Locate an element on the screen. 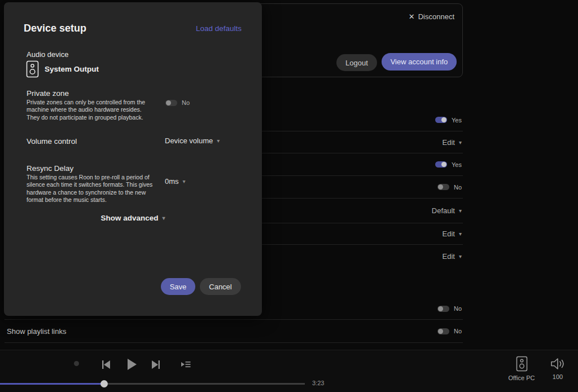 The height and width of the screenshot is (392, 578). resync-delay-description: This setting causes Roon to pre-roll a p… is located at coordinates (95, 189).